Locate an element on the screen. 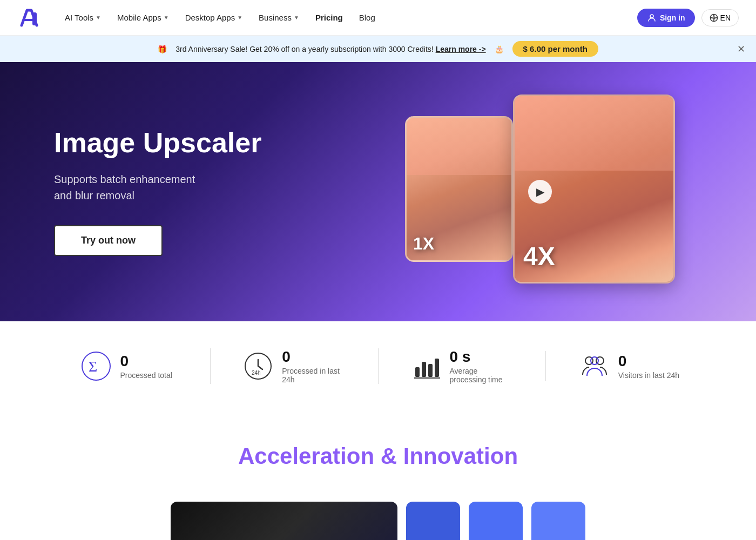 Image resolution: width=756 pixels, height=540 pixels. nav-pricing: Pricing is located at coordinates (329, 17).